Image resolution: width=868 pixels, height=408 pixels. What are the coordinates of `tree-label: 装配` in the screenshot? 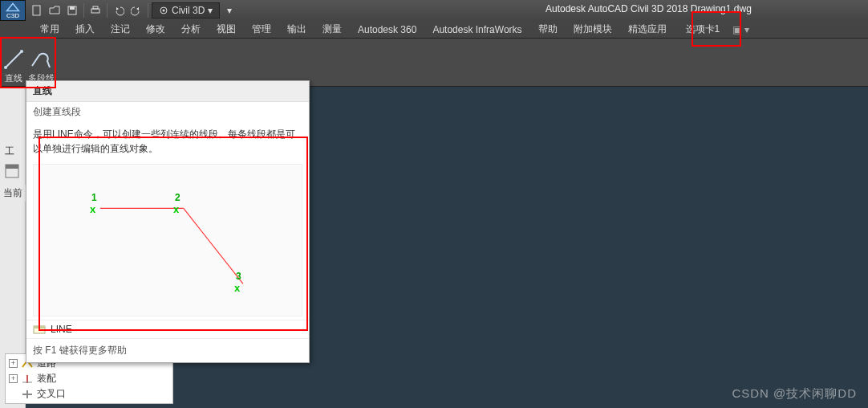 It's located at (47, 379).